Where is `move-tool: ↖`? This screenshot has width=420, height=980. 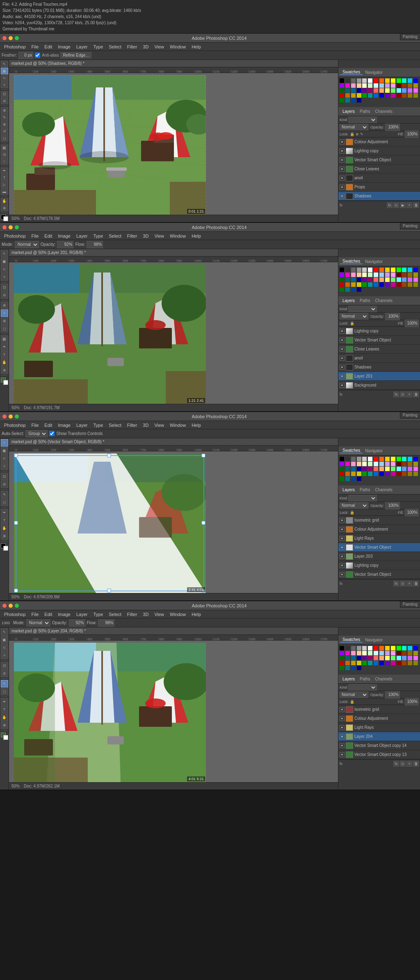 move-tool: ↖ is located at coordinates (5, 64).